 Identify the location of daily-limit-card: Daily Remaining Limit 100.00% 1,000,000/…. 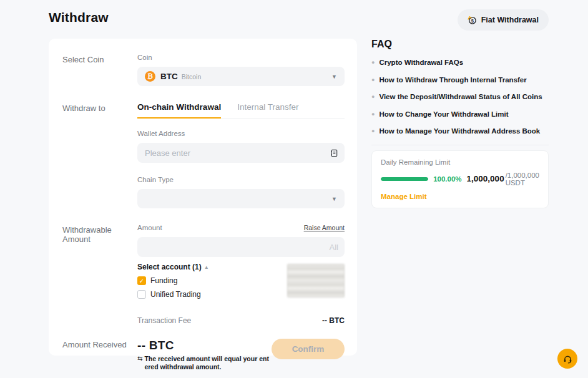
(460, 180).